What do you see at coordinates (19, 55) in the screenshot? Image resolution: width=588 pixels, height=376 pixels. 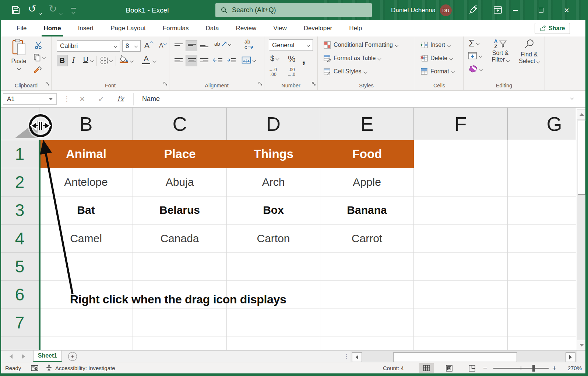 I see `paste-button: Paste` at bounding box center [19, 55].